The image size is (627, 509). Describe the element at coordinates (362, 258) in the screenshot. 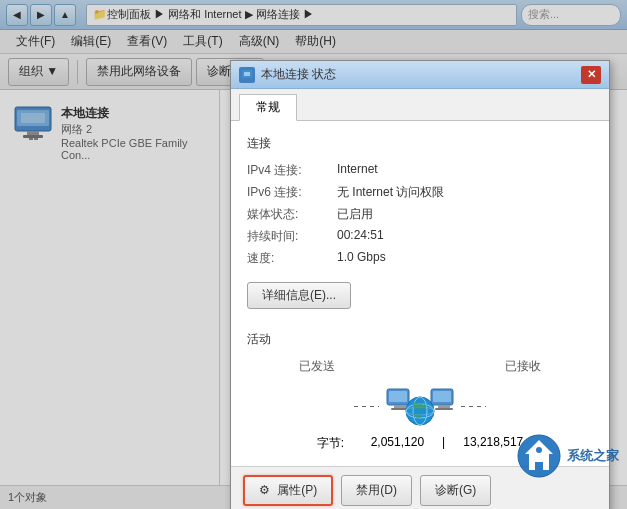

I see `speed-value: 1.0 Gbps` at that location.